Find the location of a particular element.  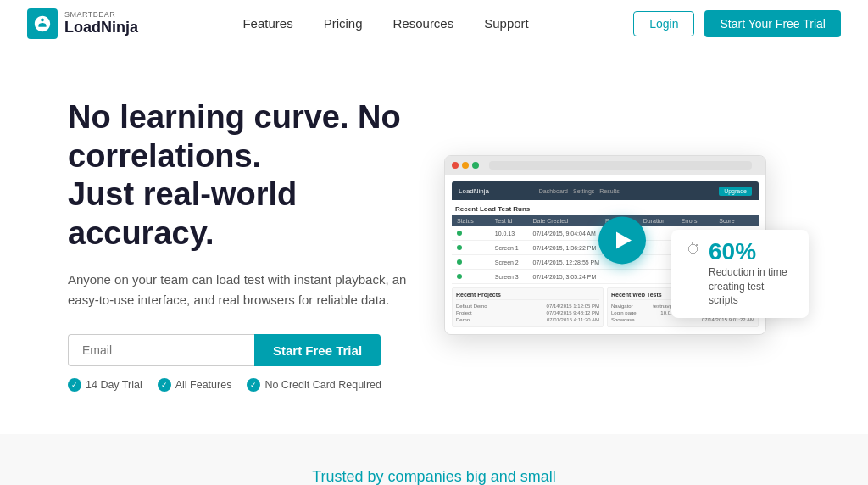

product-name: LoadNinja is located at coordinates (102, 28).